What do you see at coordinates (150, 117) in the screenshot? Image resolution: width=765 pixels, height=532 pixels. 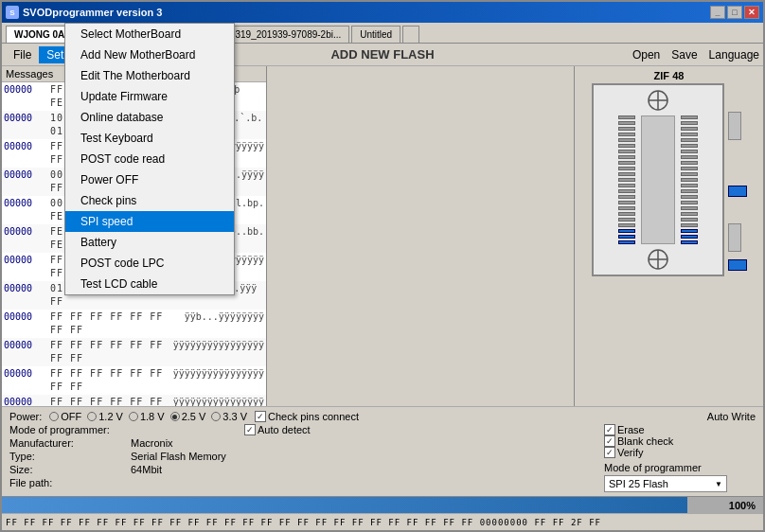 I see `menu-online-database: Online database` at bounding box center [150, 117].